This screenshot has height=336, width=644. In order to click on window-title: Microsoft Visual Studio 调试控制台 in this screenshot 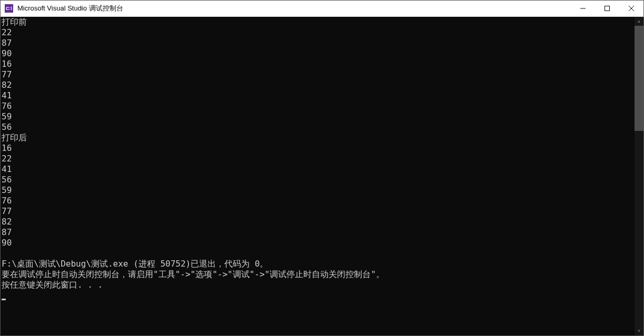, I will do `click(294, 8)`.